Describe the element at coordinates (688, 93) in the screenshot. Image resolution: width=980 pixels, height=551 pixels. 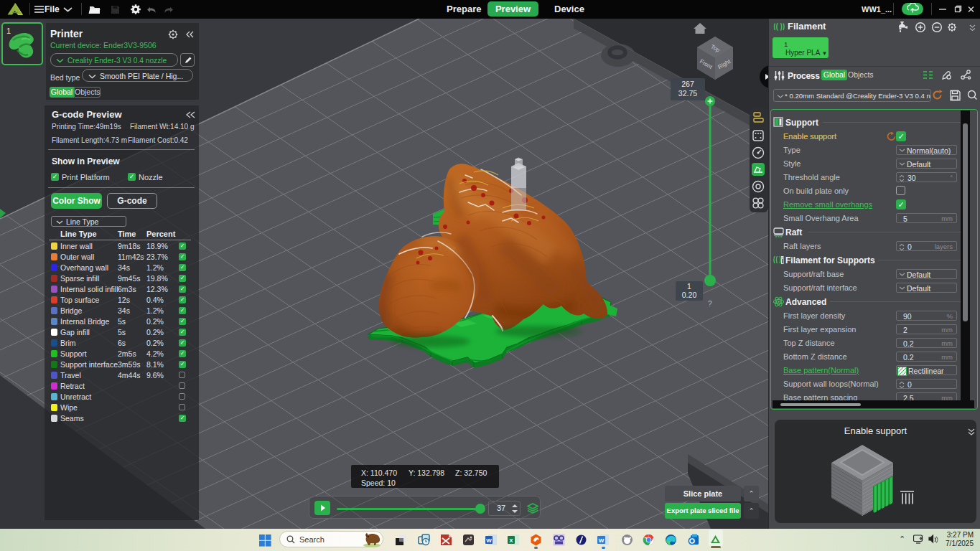
I see `svg-text: 32.75` at that location.